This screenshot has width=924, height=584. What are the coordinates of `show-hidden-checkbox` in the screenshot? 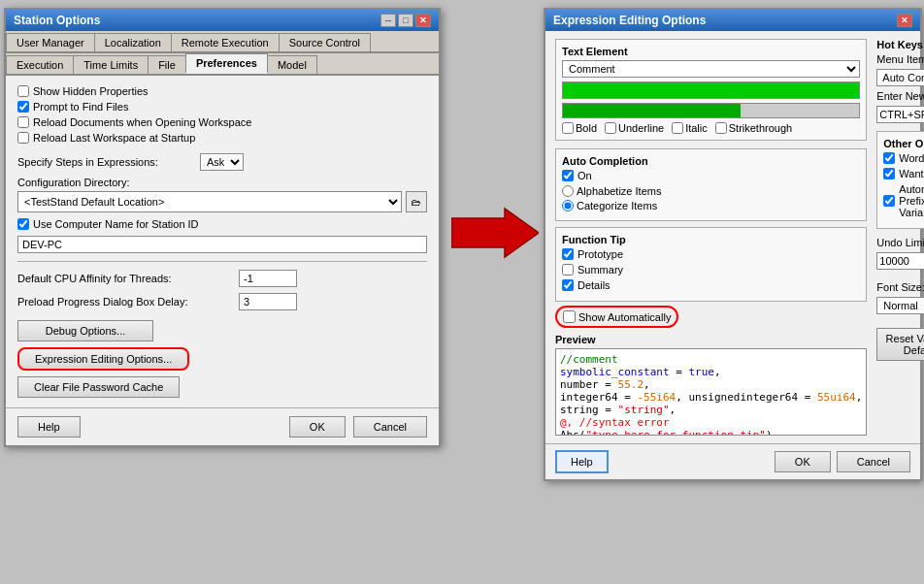 It's located at (23, 91).